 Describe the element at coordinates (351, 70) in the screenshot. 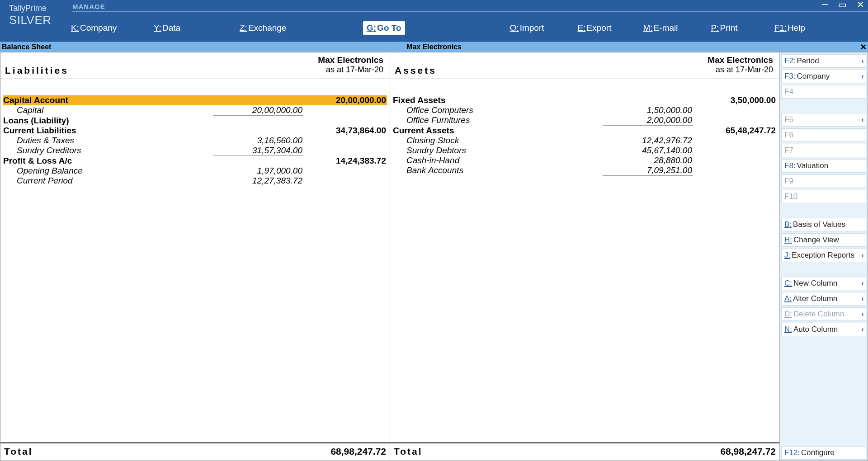

I see `liabilities-date: as at 17-Mar-20` at that location.